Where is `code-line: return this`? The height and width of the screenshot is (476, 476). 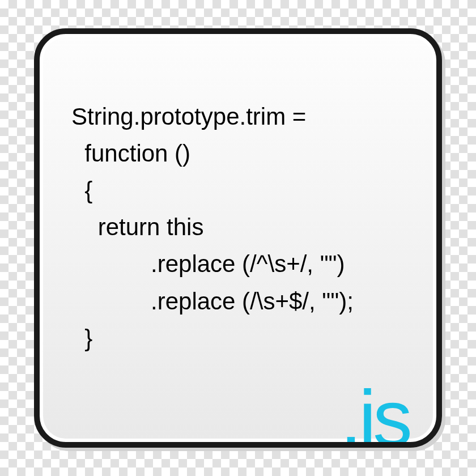 code-line: return this is located at coordinates (137, 227).